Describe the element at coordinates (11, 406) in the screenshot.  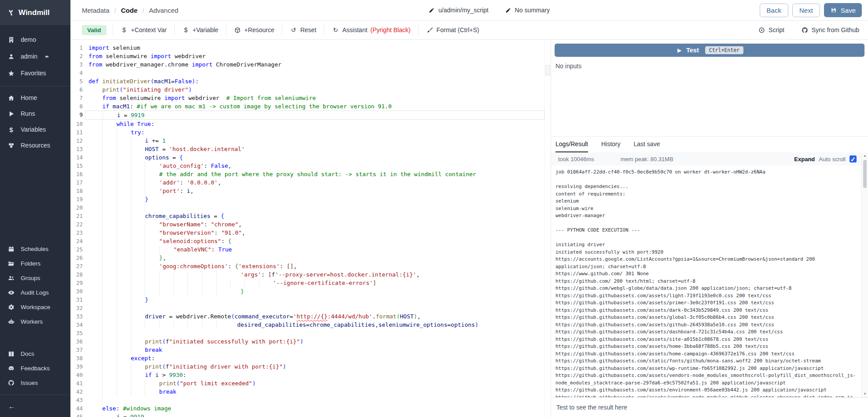
I see `collapse-sidebar-button: ←` at that location.